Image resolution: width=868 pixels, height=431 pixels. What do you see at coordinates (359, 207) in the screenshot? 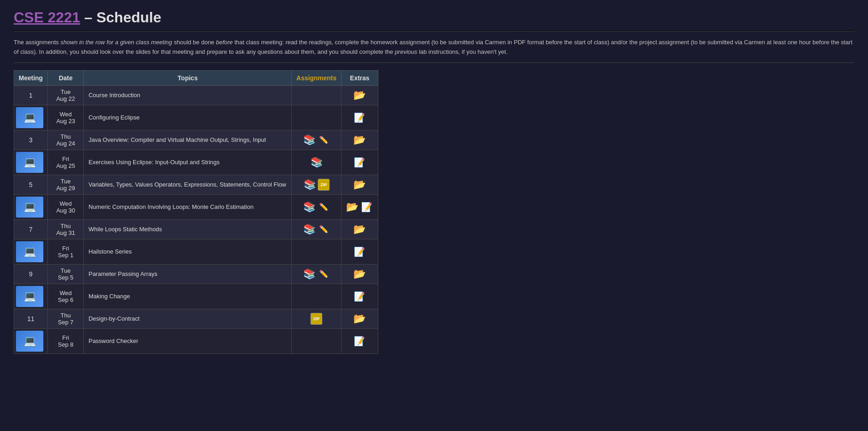
I see `extras-cell: 📂📝` at bounding box center [359, 207].